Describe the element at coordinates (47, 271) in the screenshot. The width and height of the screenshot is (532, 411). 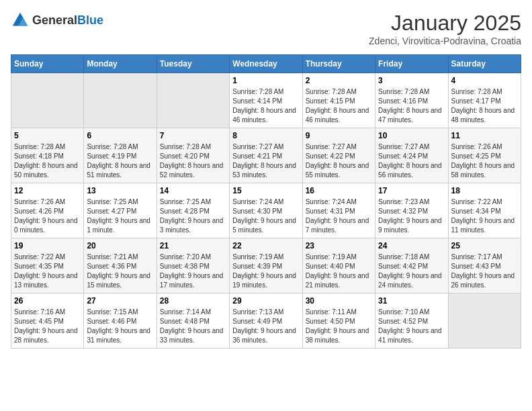
I see `day-info: Sunrise: 7:22 AM Sunset: 4:35 PM Dayligh…` at that location.